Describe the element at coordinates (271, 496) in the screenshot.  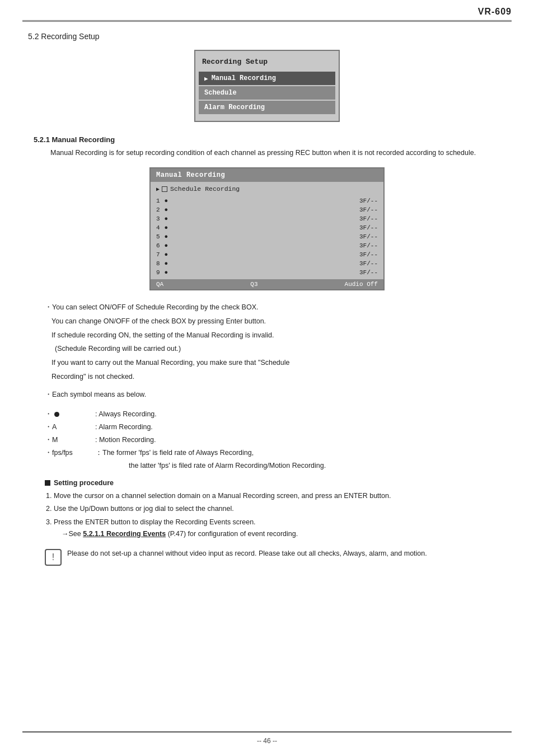
I see `procedure-step-1: Move the cursor on a channel selection d…` at that location.